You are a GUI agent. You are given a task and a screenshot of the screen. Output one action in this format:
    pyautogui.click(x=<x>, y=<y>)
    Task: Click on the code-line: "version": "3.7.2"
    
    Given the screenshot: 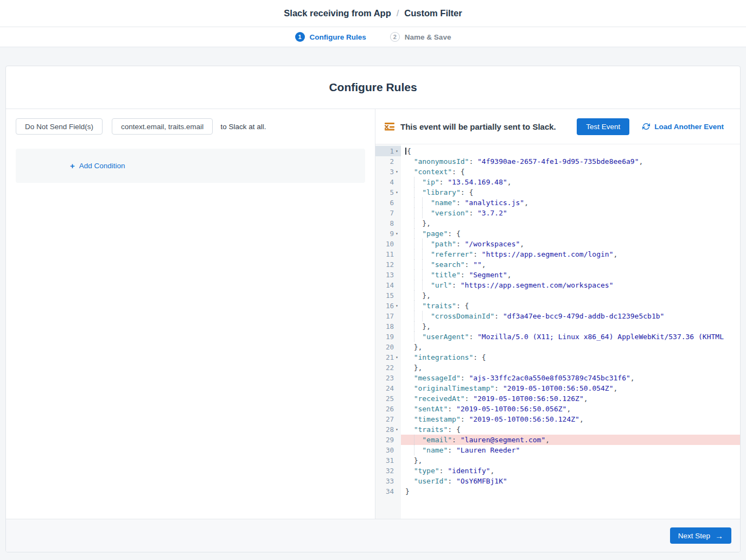 What is the action you would take?
    pyautogui.click(x=571, y=213)
    